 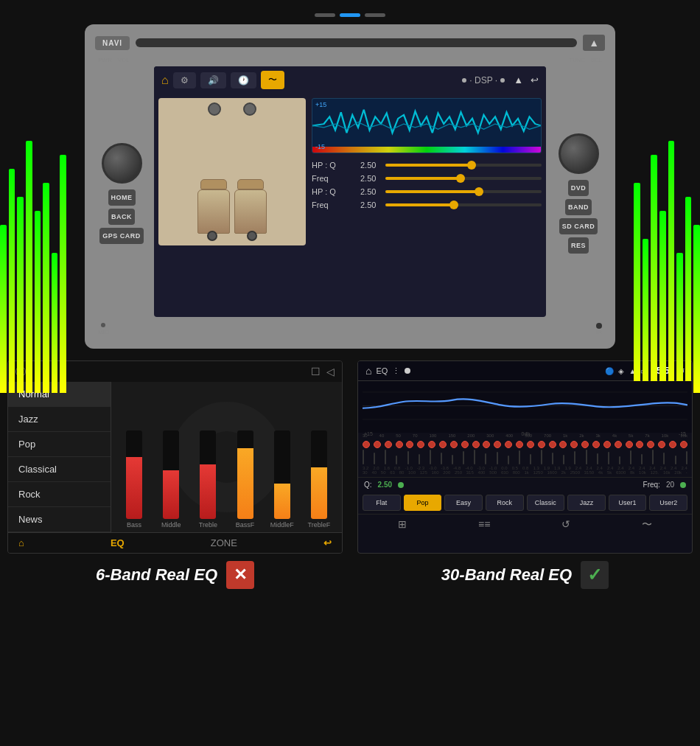 What do you see at coordinates (647, 525) in the screenshot?
I see `eq30-wave-icon: 〜` at bounding box center [647, 525].